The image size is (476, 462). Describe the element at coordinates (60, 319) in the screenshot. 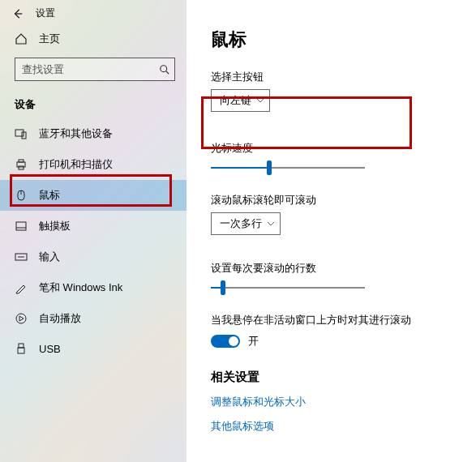

I see `nav-label: 自动播放` at that location.